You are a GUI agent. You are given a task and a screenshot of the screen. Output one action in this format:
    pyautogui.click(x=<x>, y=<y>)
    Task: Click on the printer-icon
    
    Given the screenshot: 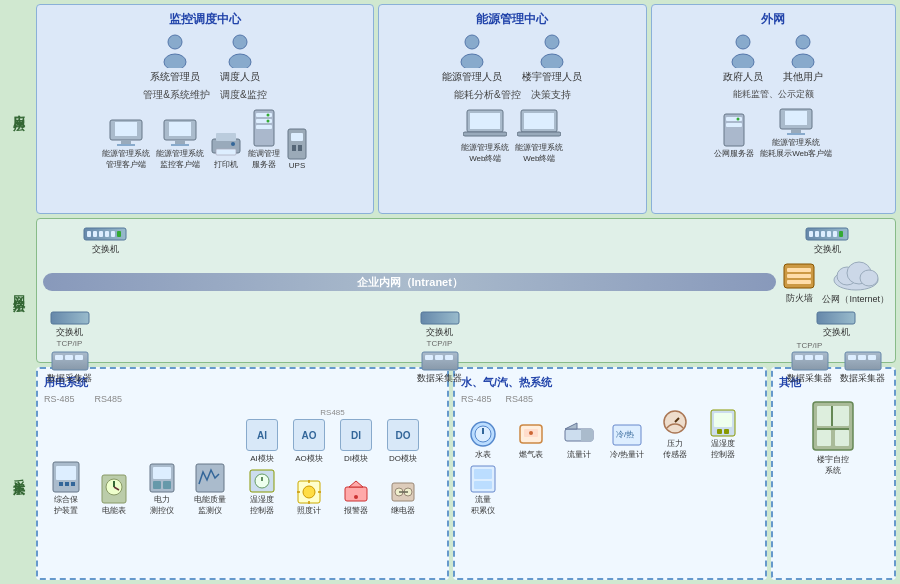 What is the action you would take?
    pyautogui.click(x=226, y=145)
    